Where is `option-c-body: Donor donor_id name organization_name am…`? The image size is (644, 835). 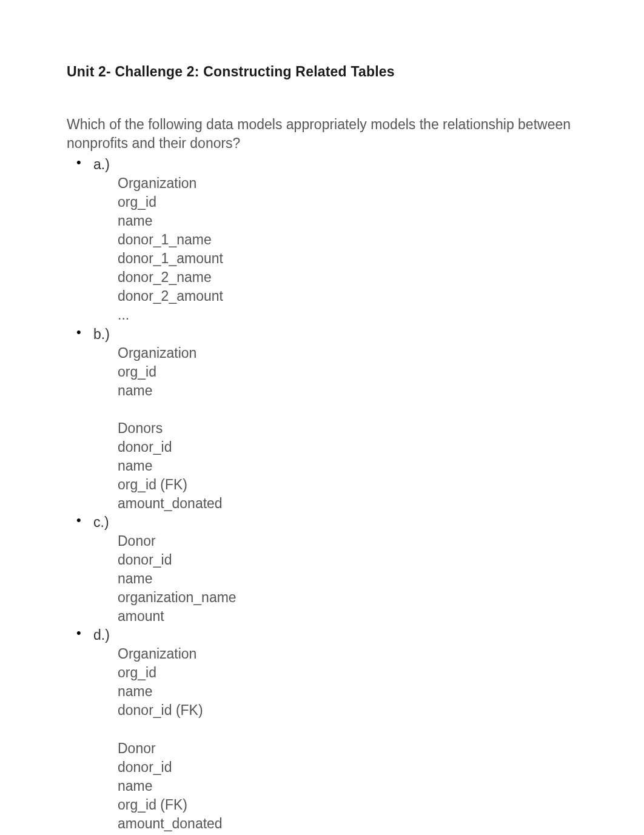
option-c-body: Donor donor_id name organization_name am… is located at coordinates (338, 578).